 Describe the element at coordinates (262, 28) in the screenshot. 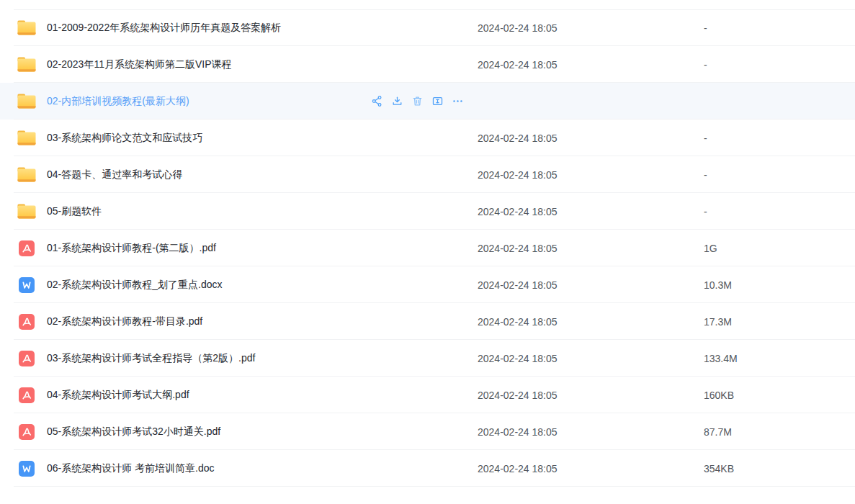

I see `file-name: 01-2009-2022年系统架构设计师历年真题及答案解析` at that location.